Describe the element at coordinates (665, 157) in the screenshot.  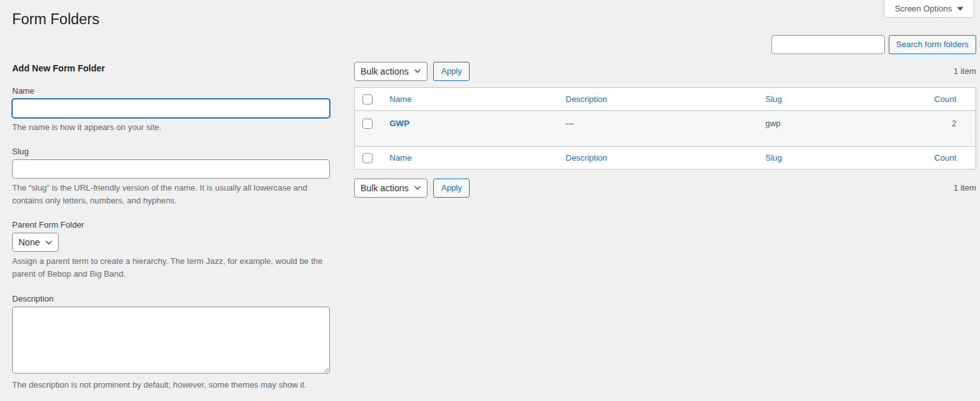
I see `table-footer-row: Name Description Slug Count` at that location.